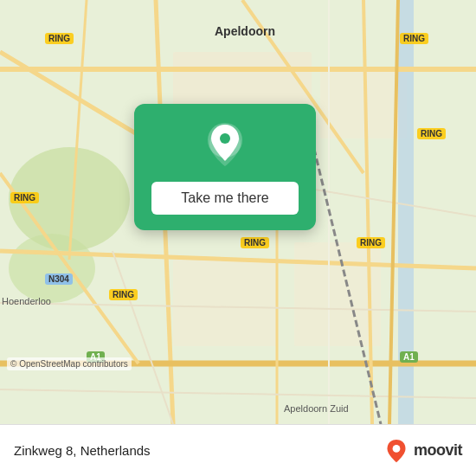 The image size is (476, 476). Describe the element at coordinates (225, 167) in the screenshot. I see `location-card: Take me there` at that location.